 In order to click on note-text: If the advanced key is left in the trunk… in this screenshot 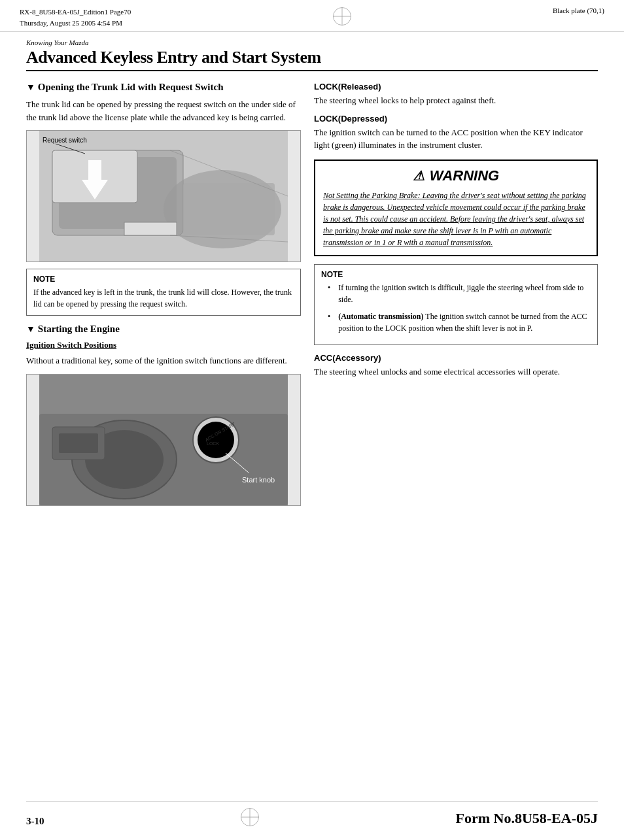, I will do `click(164, 298)`.